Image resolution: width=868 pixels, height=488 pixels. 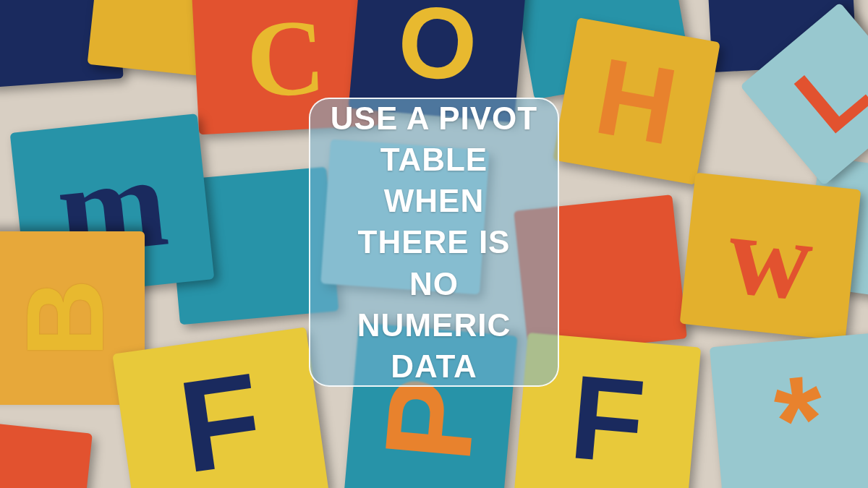 I want to click on letter-tile-h: H, so click(x=637, y=101).